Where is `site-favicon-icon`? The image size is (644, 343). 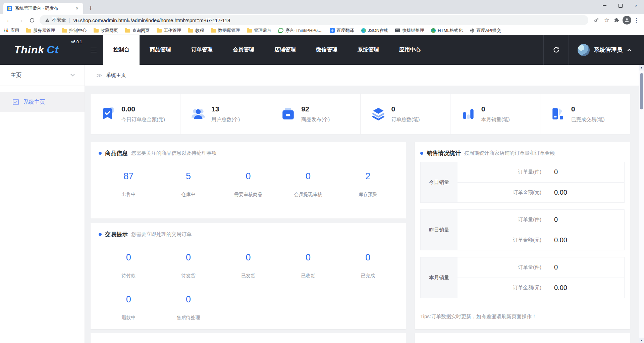
site-favicon-icon is located at coordinates (9, 8).